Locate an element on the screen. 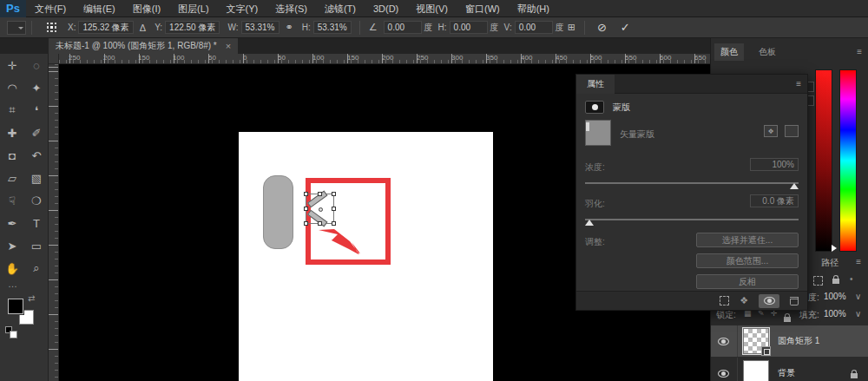  menu-help: 帮助(H) is located at coordinates (533, 9).